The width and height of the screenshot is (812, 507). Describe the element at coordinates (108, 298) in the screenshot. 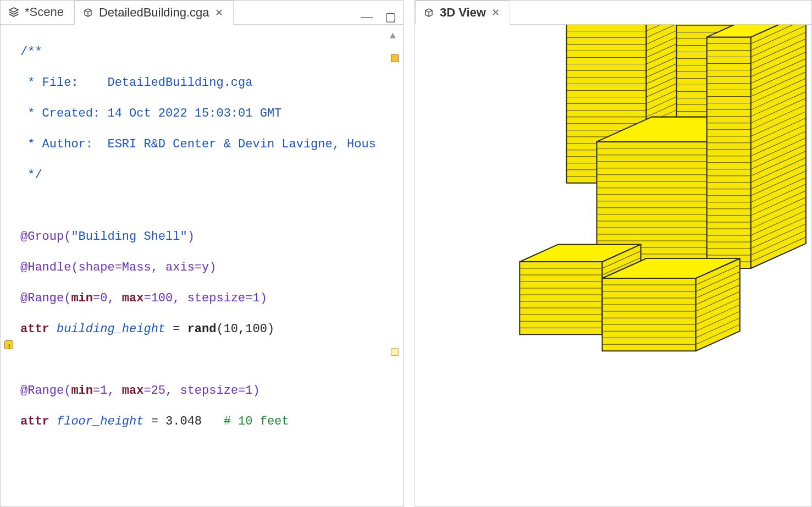

I see `code-text: =0,` at that location.